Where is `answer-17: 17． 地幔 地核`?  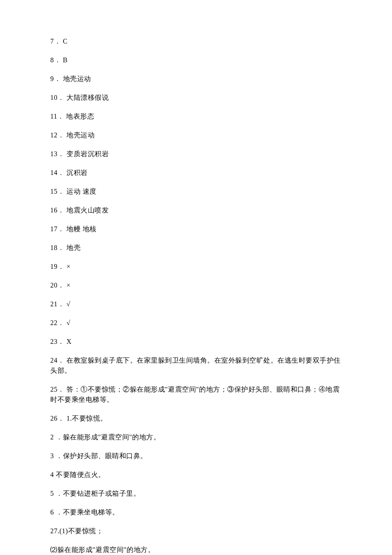 answer-17: 17． 地幔 地核 is located at coordinates (196, 229).